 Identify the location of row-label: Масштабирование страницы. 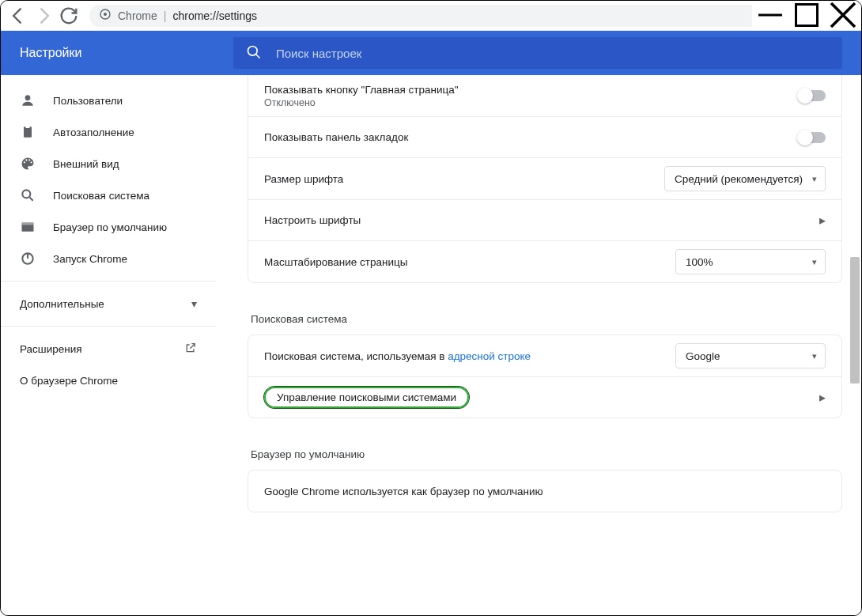
(470, 263).